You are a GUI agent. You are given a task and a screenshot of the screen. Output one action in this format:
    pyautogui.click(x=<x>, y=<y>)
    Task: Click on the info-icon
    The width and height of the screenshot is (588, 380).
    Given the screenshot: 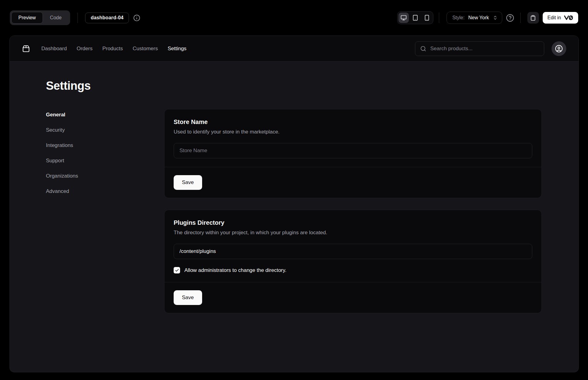 What is the action you would take?
    pyautogui.click(x=137, y=18)
    